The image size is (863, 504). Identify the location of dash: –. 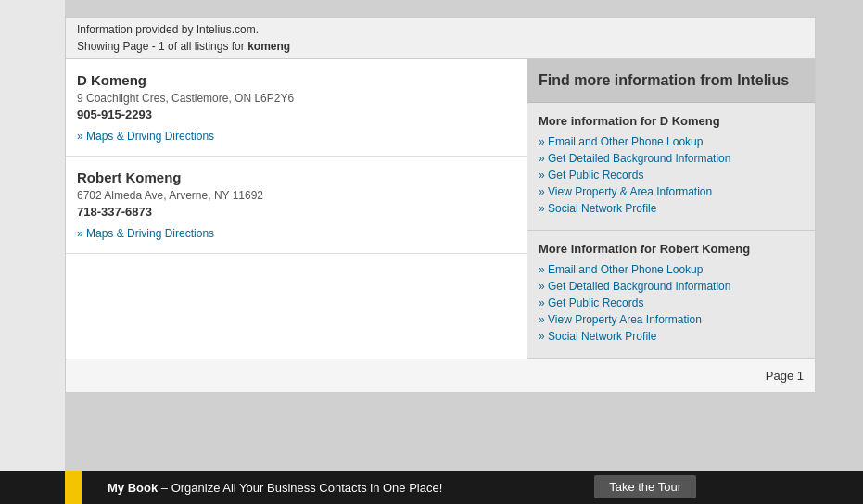
(165, 487).